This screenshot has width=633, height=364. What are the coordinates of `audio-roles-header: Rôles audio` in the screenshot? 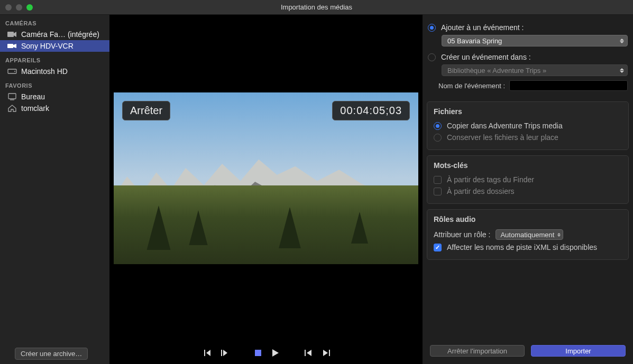 It's located at (528, 219).